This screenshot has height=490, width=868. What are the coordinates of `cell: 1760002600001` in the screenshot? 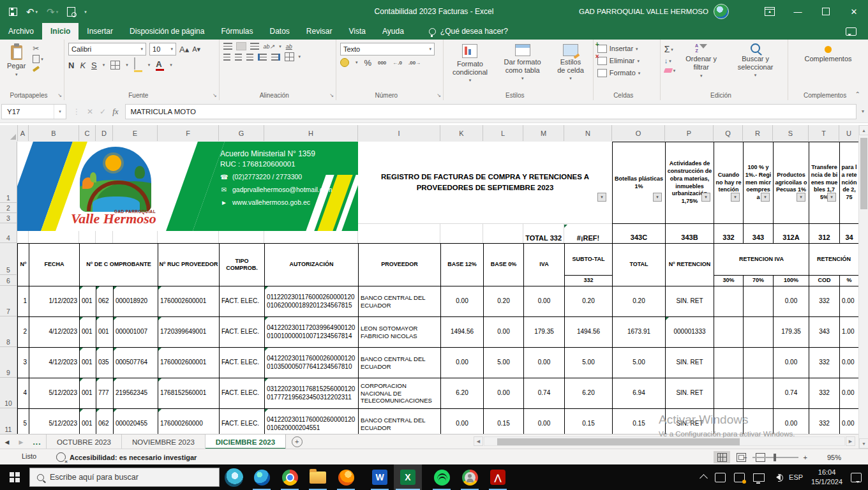 It's located at (189, 302).